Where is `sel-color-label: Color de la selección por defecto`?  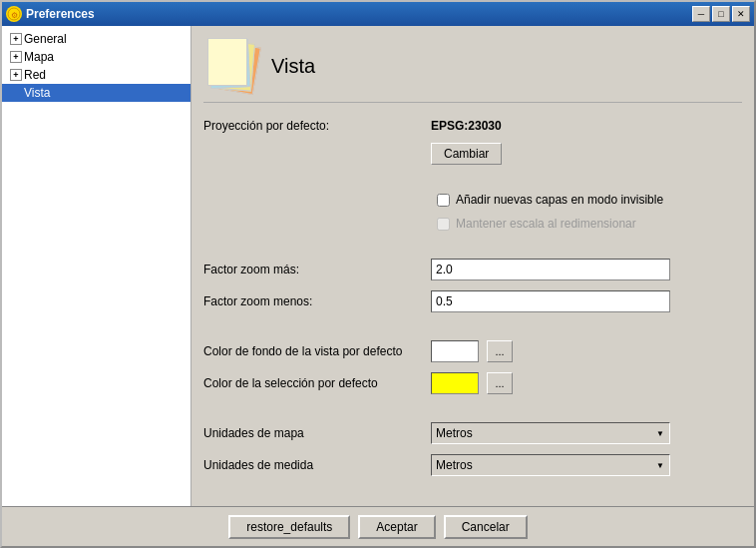
sel-color-label: Color de la selección por defecto is located at coordinates (313, 383).